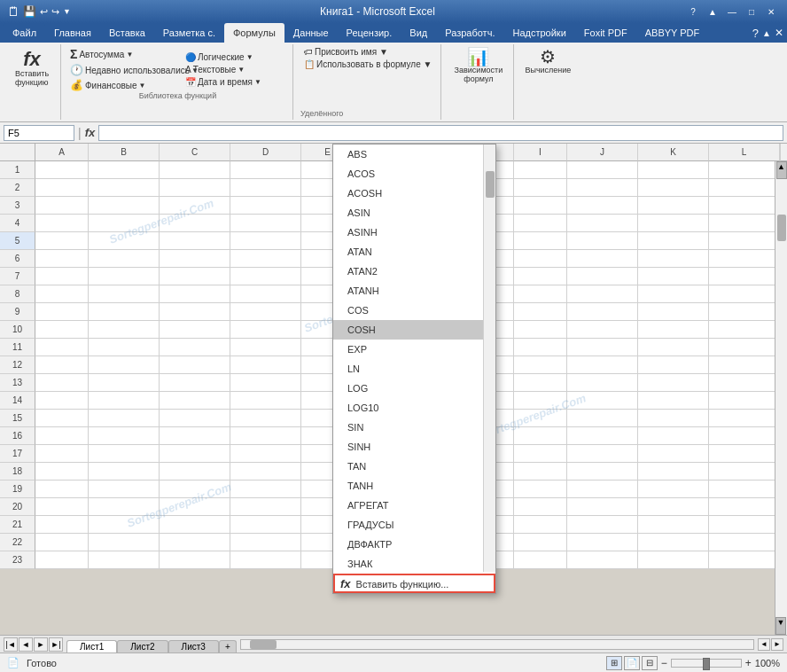  Describe the element at coordinates (415, 252) in the screenshot. I see `dropdown-item-atan: ATAN` at that location.